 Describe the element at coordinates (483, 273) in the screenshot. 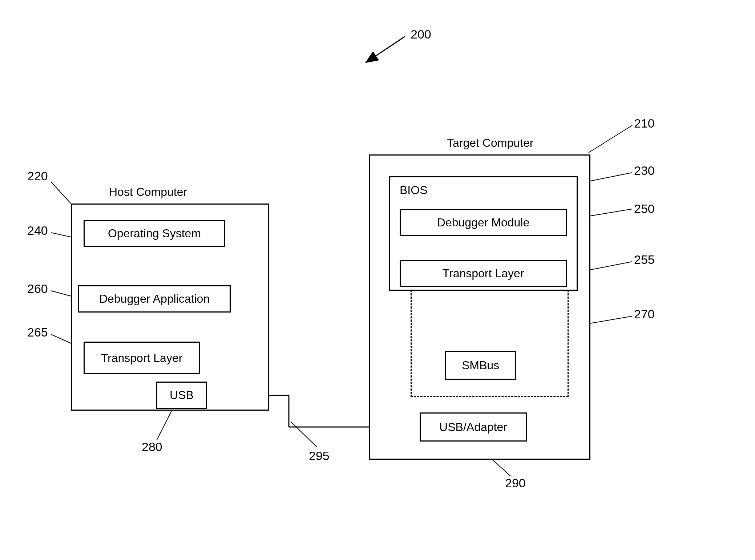

I see `target-transport-label: Transport Layer` at that location.